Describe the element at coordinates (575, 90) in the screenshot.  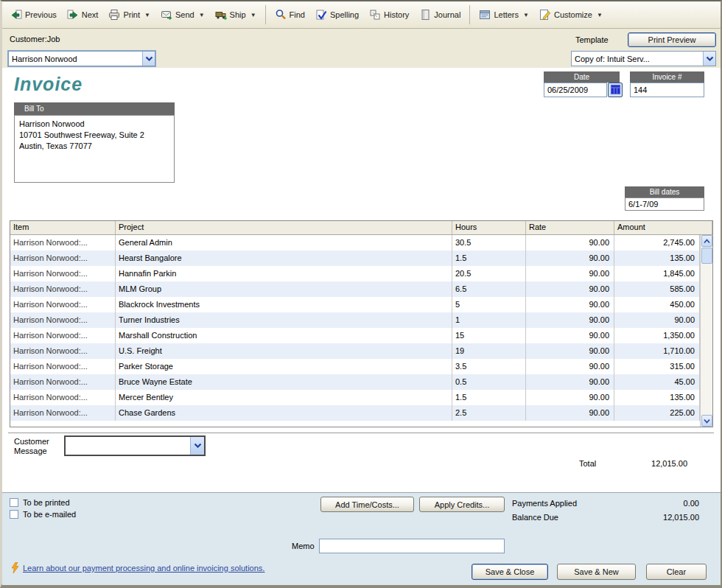
I see `date-field: 06/25/2009` at that location.